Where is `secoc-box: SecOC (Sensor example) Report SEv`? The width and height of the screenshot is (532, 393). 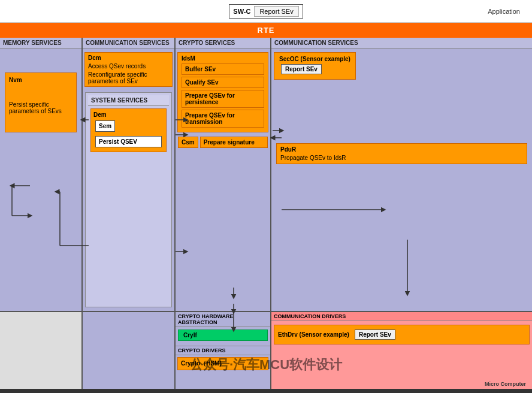
secoc-box: SecOC (Sensor example) Report SEv is located at coordinates (315, 66).